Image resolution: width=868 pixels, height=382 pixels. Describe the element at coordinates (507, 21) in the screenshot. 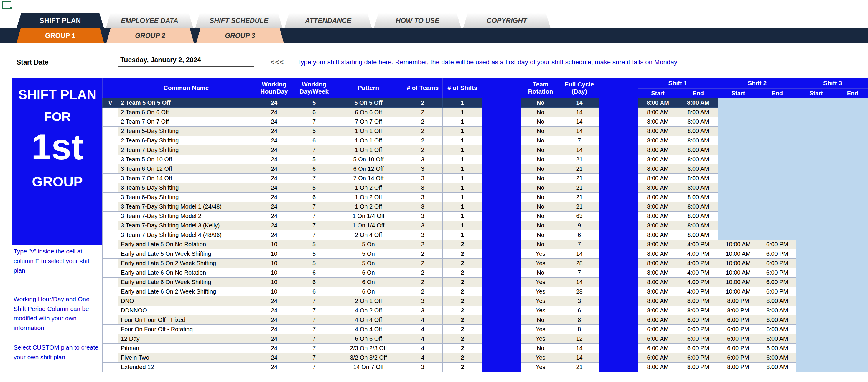

I see `sheet-tab: COPYRIGHT` at that location.